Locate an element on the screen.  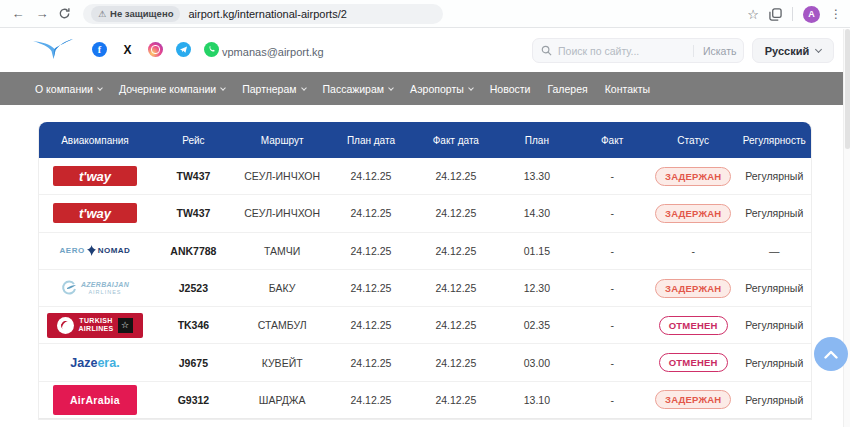
table-row: Jaze era. J9675 КУВЕЙТ 24.12.25 24.12.25… is located at coordinates (425, 362).